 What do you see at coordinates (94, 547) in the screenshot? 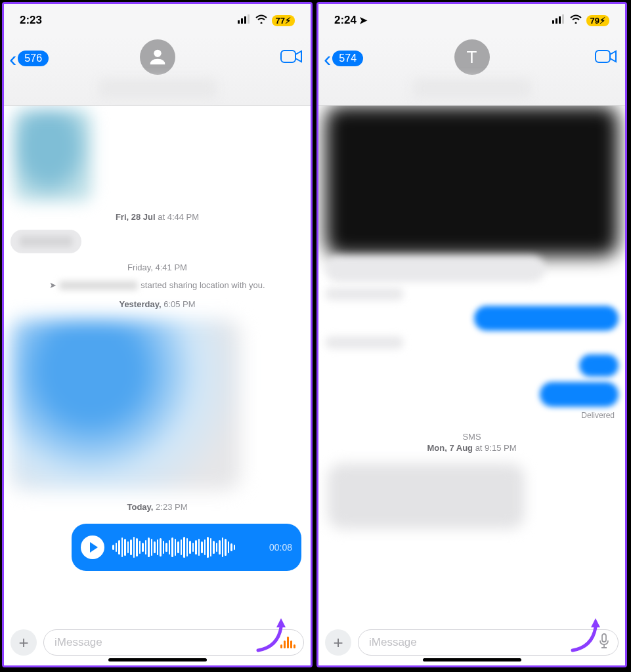
I see `play-icon` at bounding box center [94, 547].